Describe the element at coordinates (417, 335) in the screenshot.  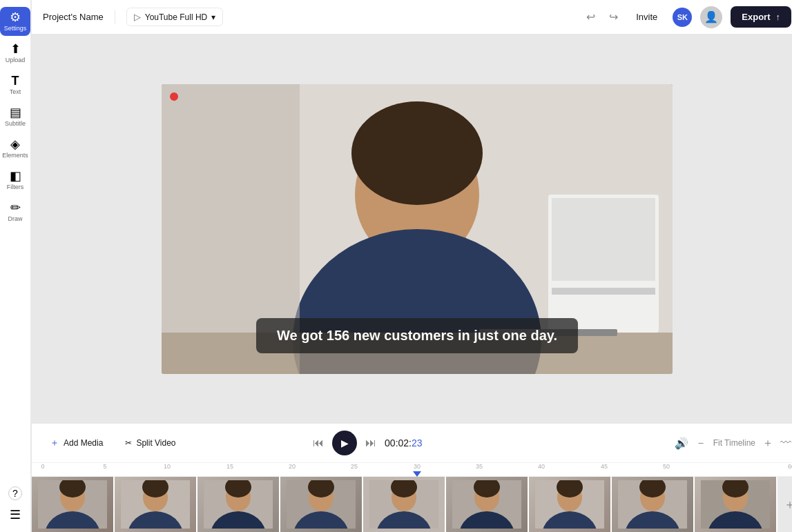
I see `subtitle-bar: We got 156 new customers in just one day…` at that location.